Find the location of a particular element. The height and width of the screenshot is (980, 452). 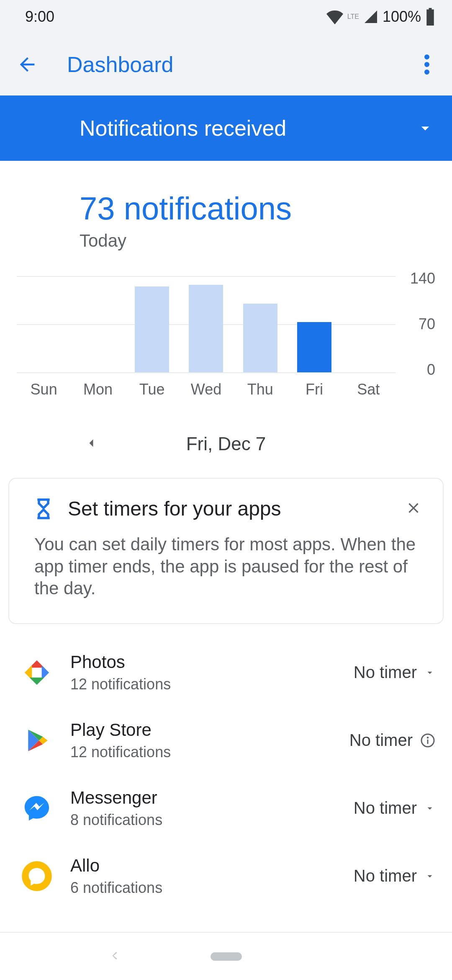

info-icon is located at coordinates (428, 740).